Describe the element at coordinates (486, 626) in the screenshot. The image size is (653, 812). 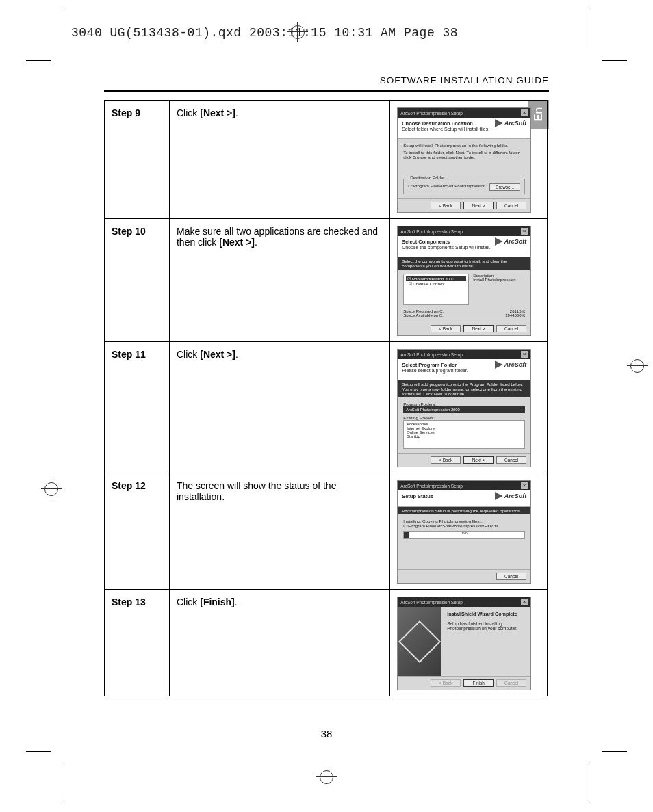
I see `finish-body: Setup has finished installing PhotoImpre…` at that location.